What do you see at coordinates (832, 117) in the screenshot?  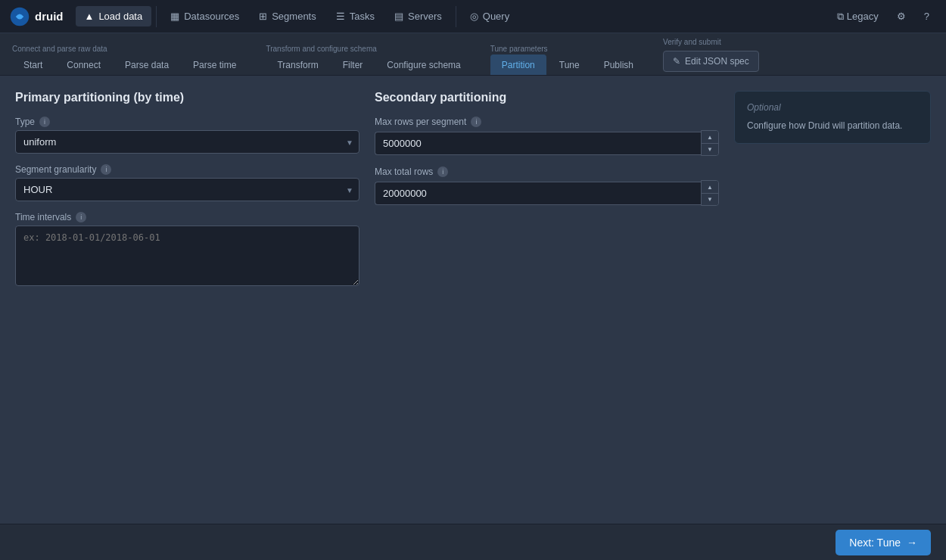 I see `optional-panel: Optional Configure how Druid will partit…` at bounding box center [832, 117].